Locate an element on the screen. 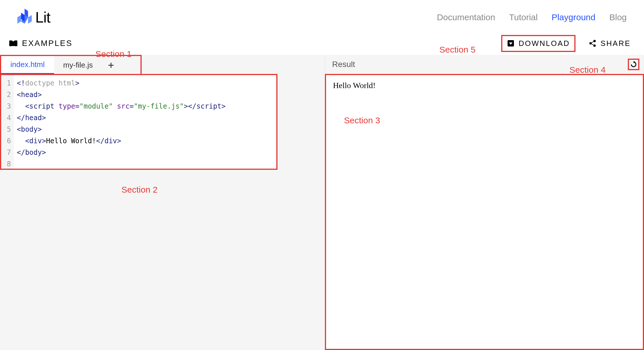  share-icon is located at coordinates (593, 43).